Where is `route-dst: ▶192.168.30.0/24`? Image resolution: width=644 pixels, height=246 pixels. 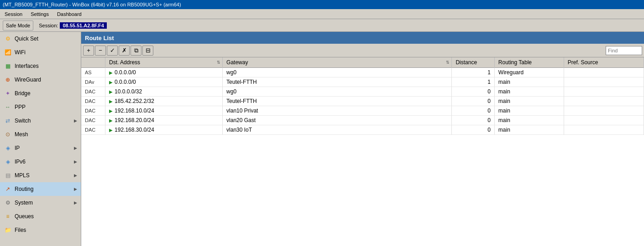
route-dst: ▶192.168.30.0/24 is located at coordinates (164, 130).